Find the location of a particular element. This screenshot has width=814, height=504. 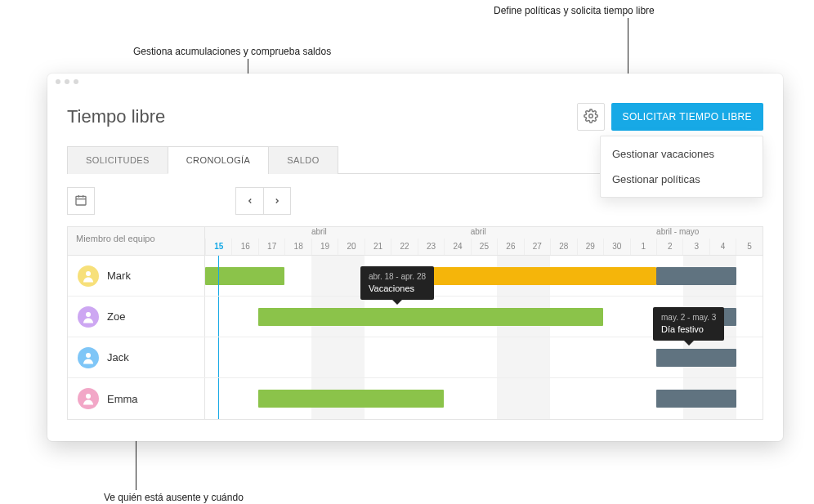

member-name: Zoe is located at coordinates (116, 317).